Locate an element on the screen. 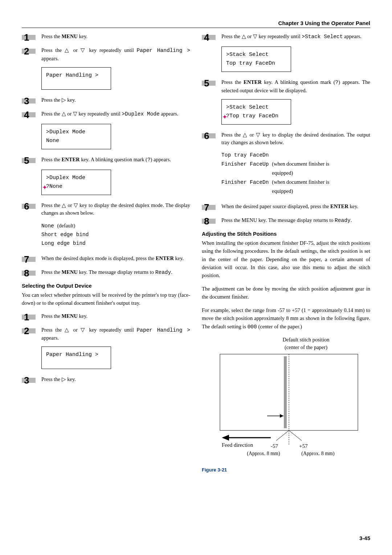 The height and width of the screenshot is (555, 392). svg-text: -57 is located at coordinates (274, 446).